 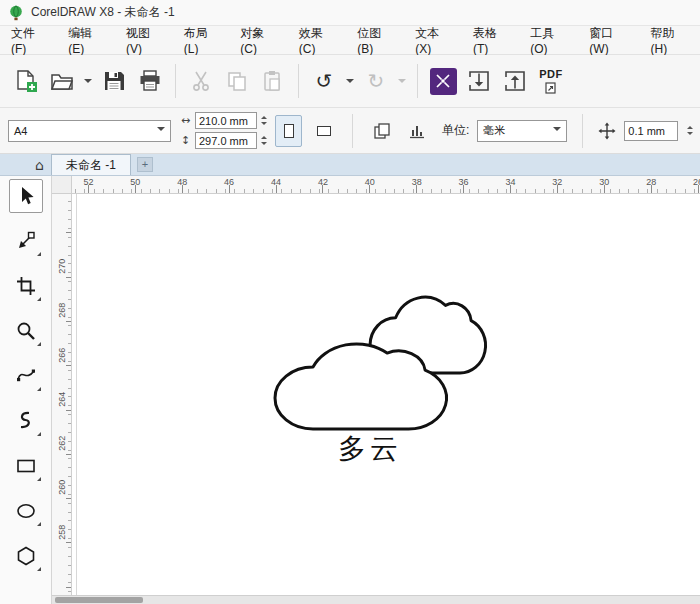 What do you see at coordinates (226, 120) in the screenshot?
I see `page-width-input` at bounding box center [226, 120].